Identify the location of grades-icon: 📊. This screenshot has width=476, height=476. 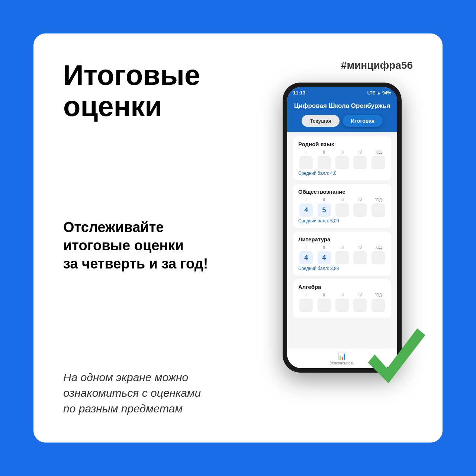
(342, 356).